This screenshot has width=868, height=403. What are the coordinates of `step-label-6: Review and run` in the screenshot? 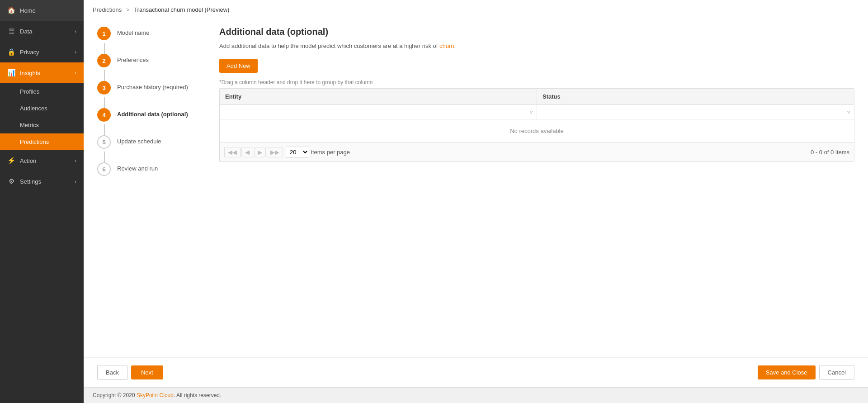 It's located at (137, 176).